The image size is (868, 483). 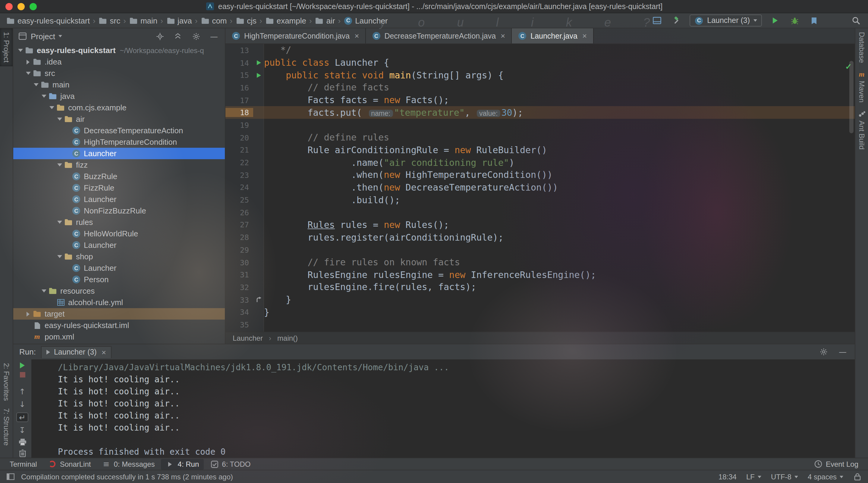 I want to click on lock-icon, so click(x=857, y=477).